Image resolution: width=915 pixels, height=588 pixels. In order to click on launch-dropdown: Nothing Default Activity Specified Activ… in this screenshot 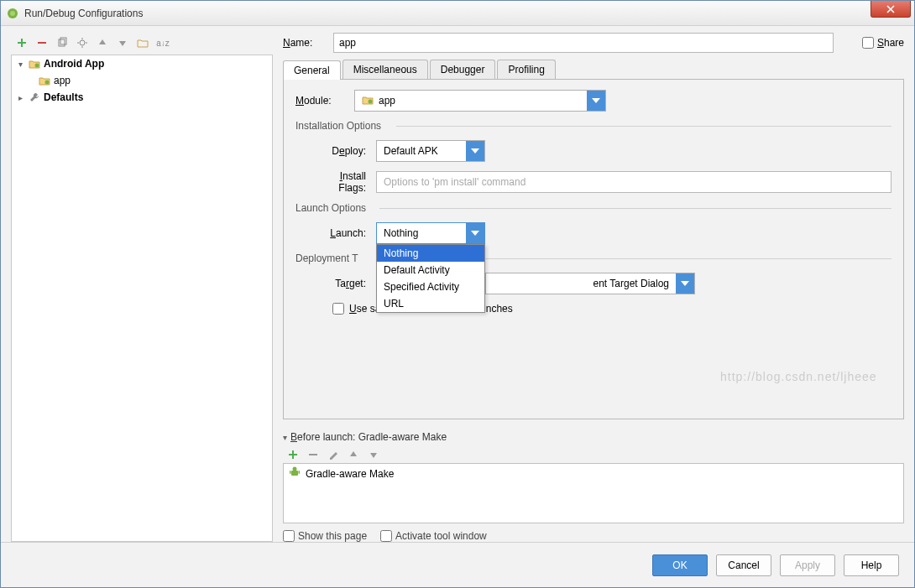, I will do `click(431, 278)`.